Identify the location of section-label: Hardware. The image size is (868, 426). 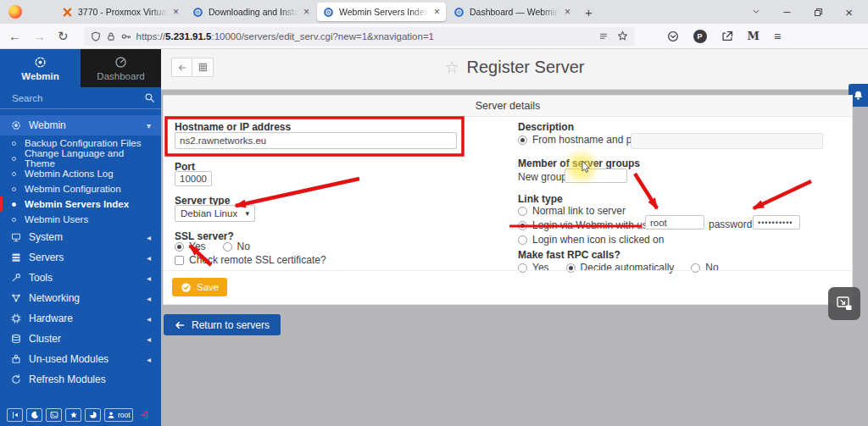
(51, 318).